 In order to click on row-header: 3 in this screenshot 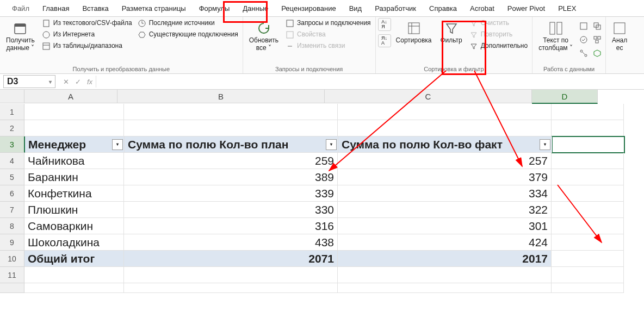, I will do `click(13, 145)`.